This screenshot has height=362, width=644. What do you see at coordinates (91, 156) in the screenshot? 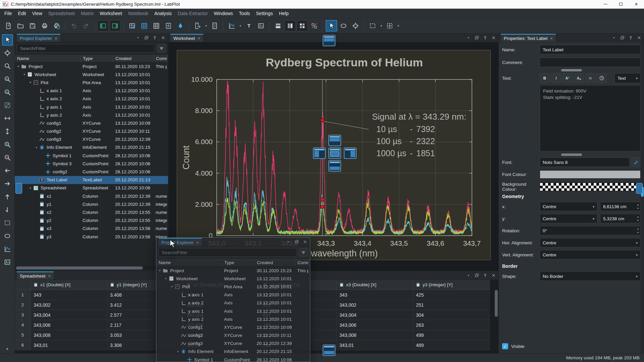
I see `tree-row-symbol-1: Symbol 1CustomPoint28.12.2020 10:06` at bounding box center [91, 156].